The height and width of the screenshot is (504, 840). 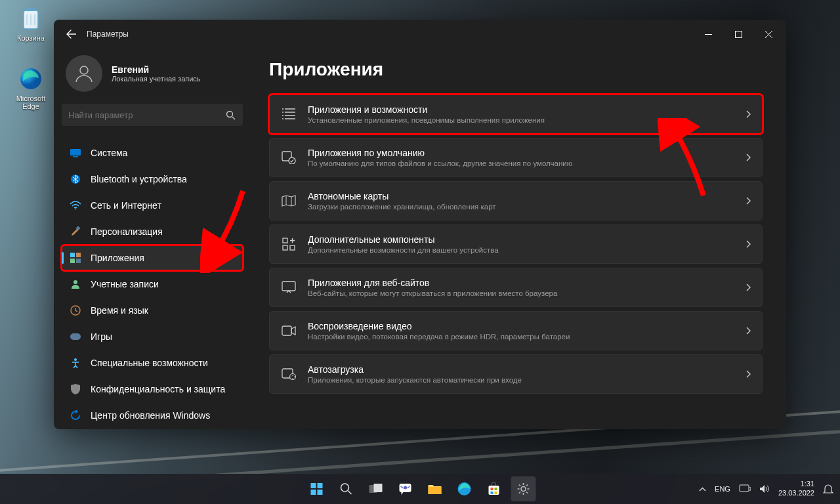 What do you see at coordinates (527, 293) in the screenshot?
I see `card-sub: Веб-сайты, которые могут открываться в п…` at bounding box center [527, 293].